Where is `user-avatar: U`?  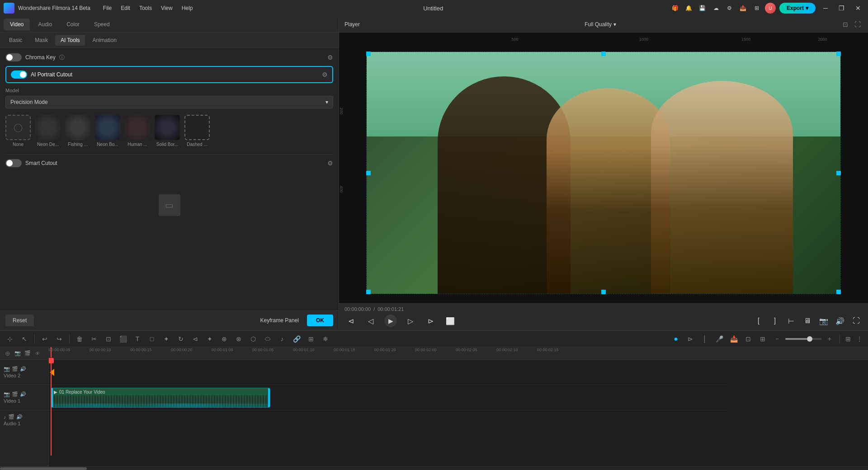 user-avatar: U is located at coordinates (770, 8).